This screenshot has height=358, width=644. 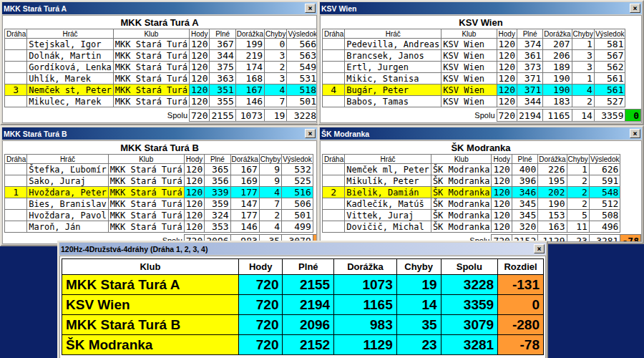 What do you see at coordinates (67, 216) in the screenshot?
I see `name-cell: Hvoždara, Pavol` at bounding box center [67, 216].